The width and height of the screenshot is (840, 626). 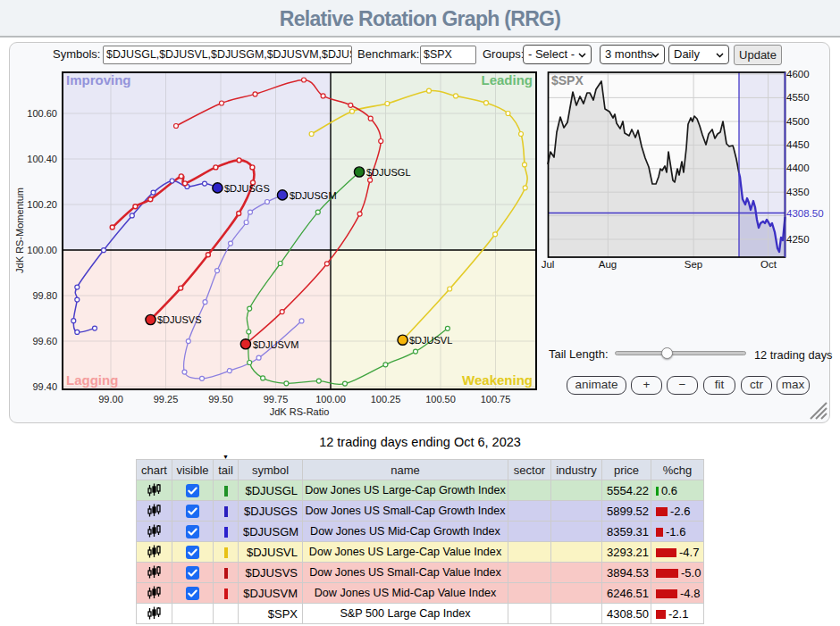 What do you see at coordinates (389, 172) in the screenshot?
I see `svg-text: $DJUSGL` at bounding box center [389, 172].